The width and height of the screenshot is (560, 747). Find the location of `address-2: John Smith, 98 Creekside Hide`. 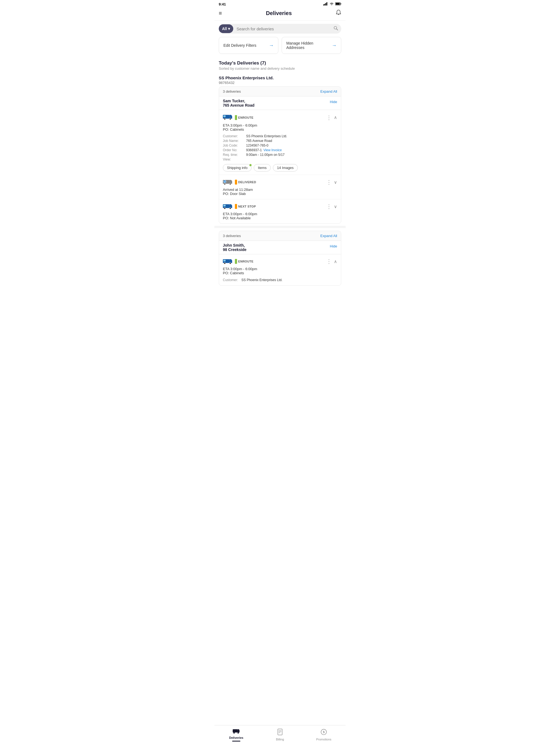

address-2: John Smith, 98 Creekside Hide is located at coordinates (280, 248).